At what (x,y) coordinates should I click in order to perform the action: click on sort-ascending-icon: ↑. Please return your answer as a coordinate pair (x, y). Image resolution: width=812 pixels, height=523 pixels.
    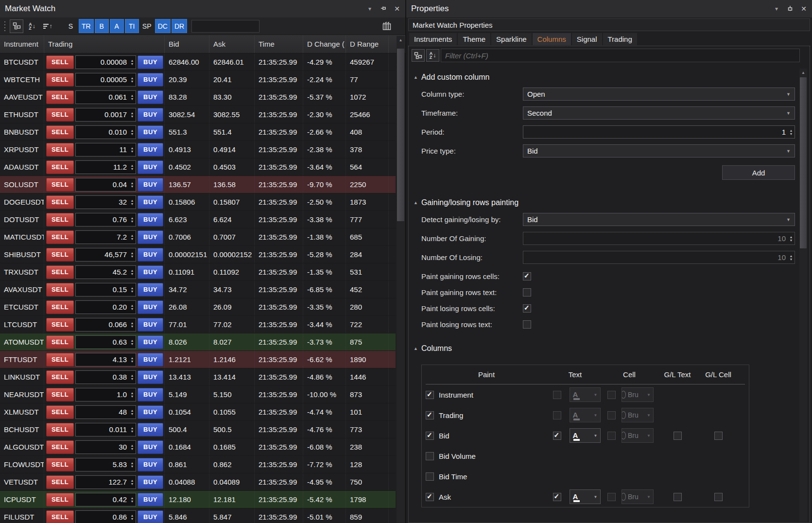
    Looking at the image, I should click on (48, 26).